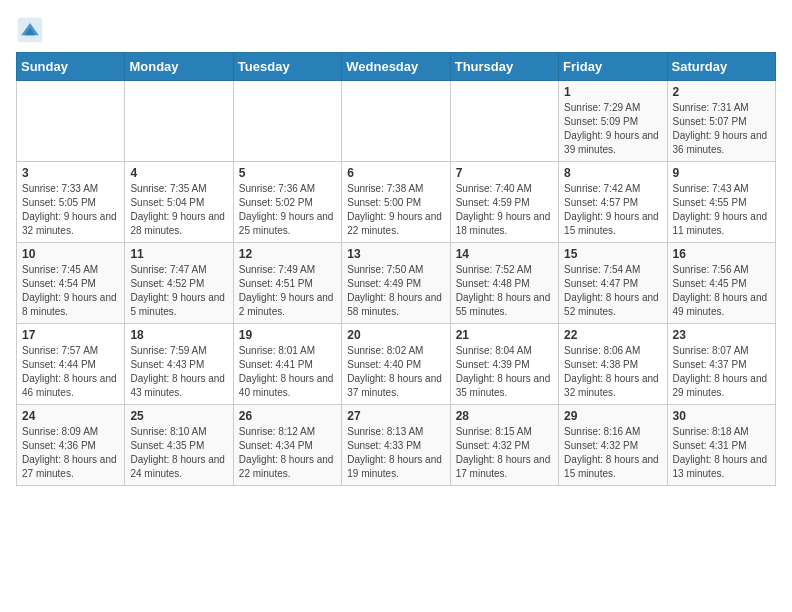 The width and height of the screenshot is (792, 612). I want to click on calendar-cell: 29Sunrise: 8:16 AM Sunset: 4:32 PM Dayli…, so click(613, 446).